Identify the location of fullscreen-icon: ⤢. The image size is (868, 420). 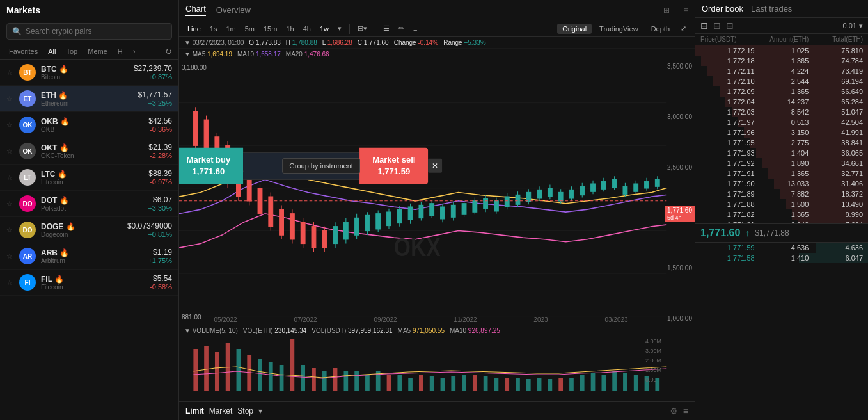
(683, 28).